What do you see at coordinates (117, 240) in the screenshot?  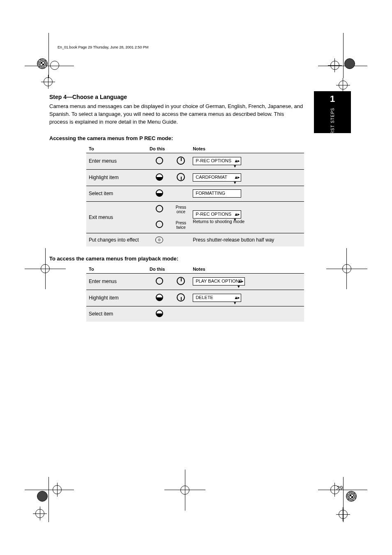 I see `row-label: Put changes into effect` at bounding box center [117, 240].